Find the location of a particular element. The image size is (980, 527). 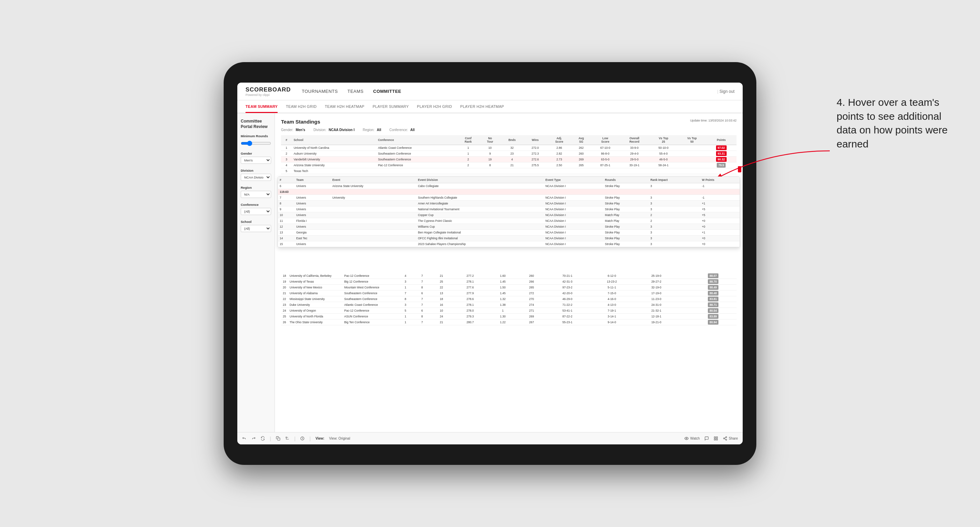

tab-player-h2h-grid: PLAYER H2H GRID is located at coordinates (434, 107).